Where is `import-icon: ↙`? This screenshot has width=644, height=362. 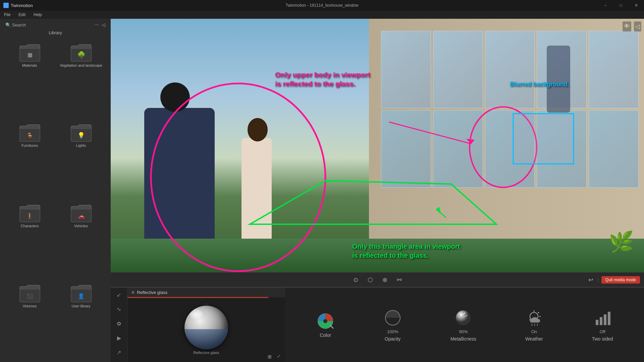
import-icon: ↙ is located at coordinates (119, 295).